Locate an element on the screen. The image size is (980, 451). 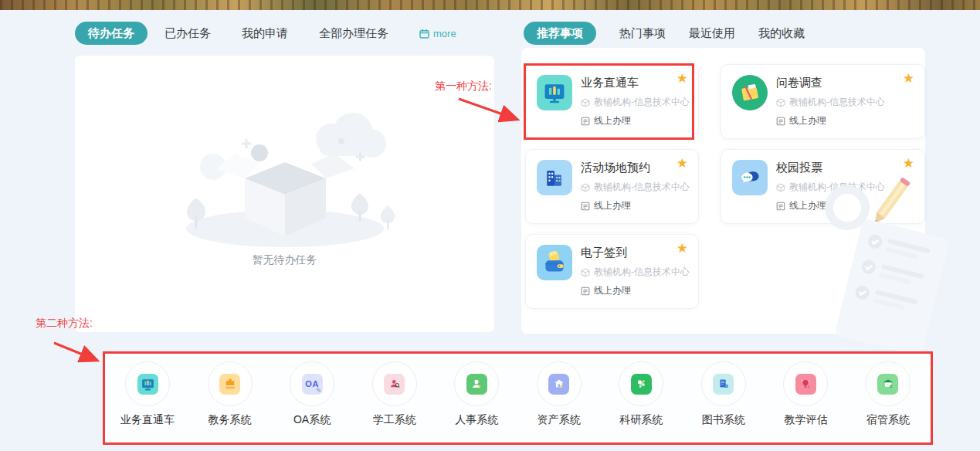
molecule-icon is located at coordinates (641, 385).